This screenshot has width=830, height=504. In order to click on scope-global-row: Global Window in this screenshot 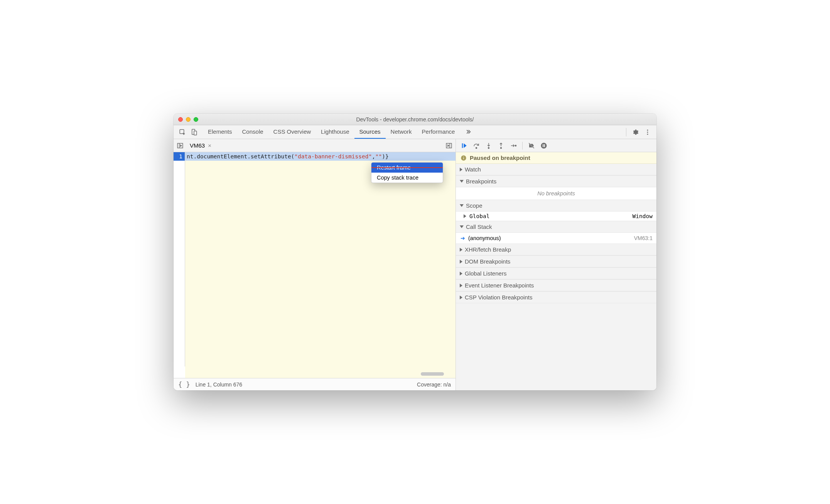, I will do `click(556, 216)`.